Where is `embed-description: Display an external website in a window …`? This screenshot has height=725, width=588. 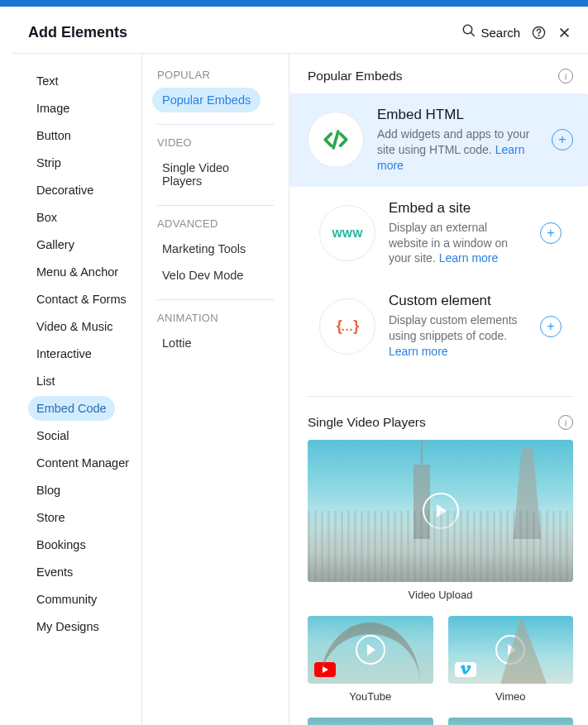 embed-description: Display an external website in a window … is located at coordinates (458, 243).